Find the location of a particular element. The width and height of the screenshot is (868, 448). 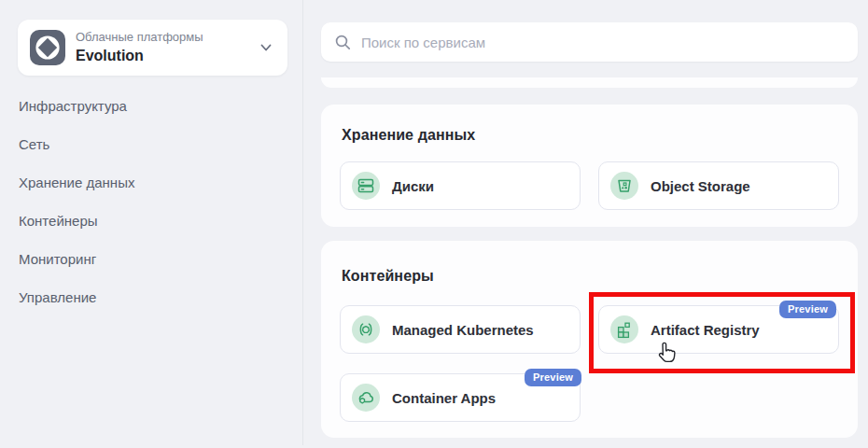

bucket-icon is located at coordinates (624, 186).